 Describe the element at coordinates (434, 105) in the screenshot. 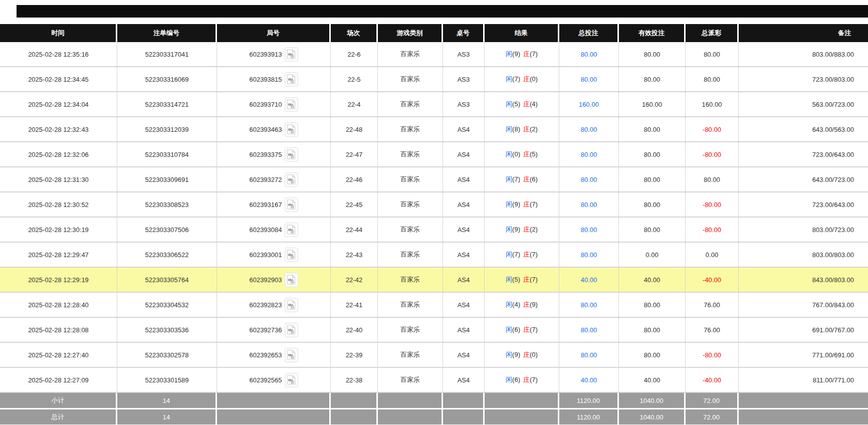

I see `table-row: 2025-02-28 12:34:04 522303314721 6023937…` at that location.